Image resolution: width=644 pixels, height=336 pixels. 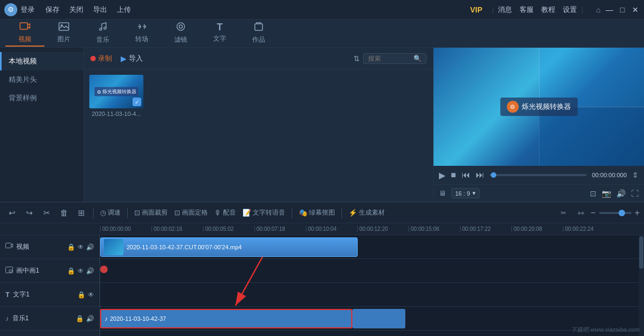 What do you see at coordinates (11, 10) in the screenshot?
I see `app-logo: ⚙` at bounding box center [11, 10].